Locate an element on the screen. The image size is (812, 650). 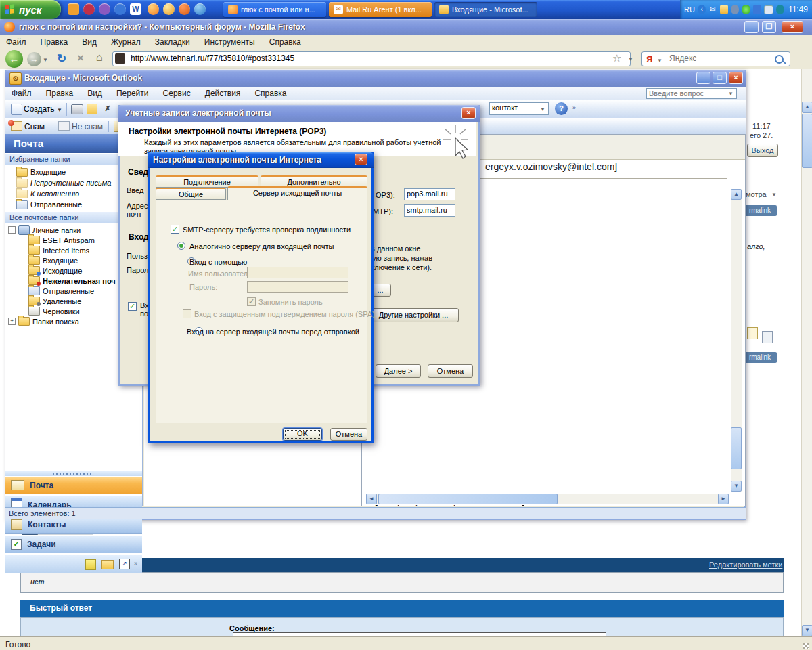
outlook-maximize-button: □ is located at coordinates (720, 78).